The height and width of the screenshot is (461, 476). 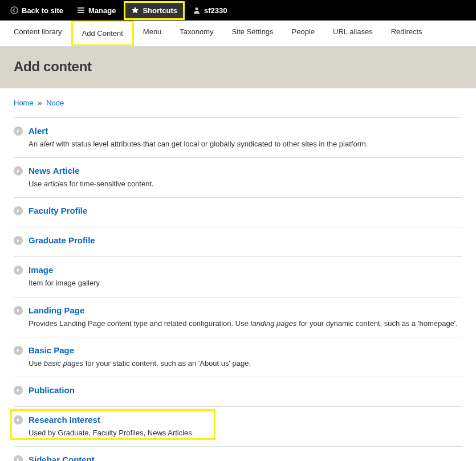 What do you see at coordinates (245, 144) in the screenshot?
I see `content-type-description: An alert with status level attributes th…` at bounding box center [245, 144].